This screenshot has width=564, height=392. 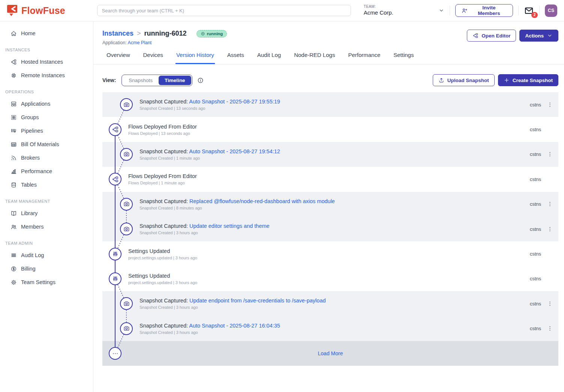 I want to click on groups-icon, so click(x=14, y=118).